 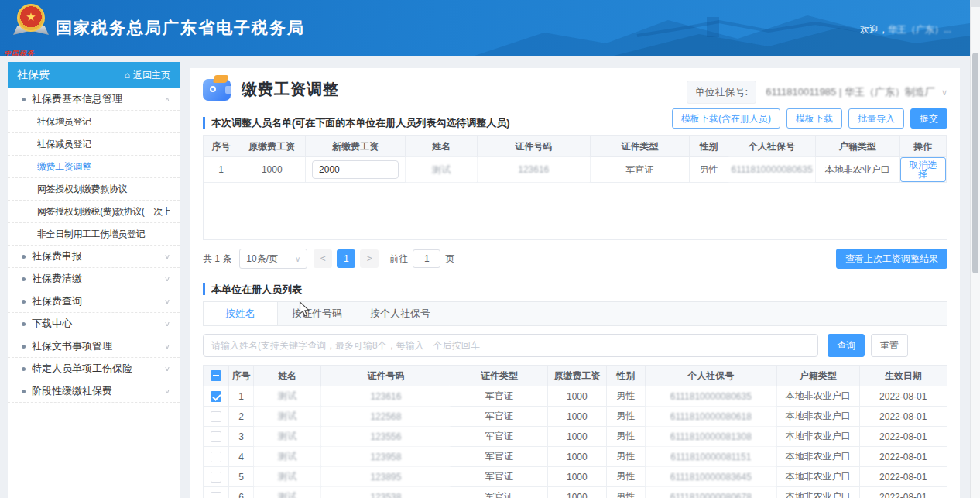 I want to click on sidebar-item: 社保费清缴∨, so click(x=94, y=279).